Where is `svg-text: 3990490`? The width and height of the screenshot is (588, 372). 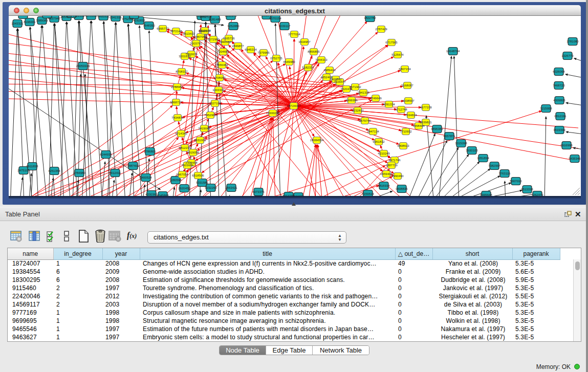
svg-text: 3990490 is located at coordinates (398, 176).